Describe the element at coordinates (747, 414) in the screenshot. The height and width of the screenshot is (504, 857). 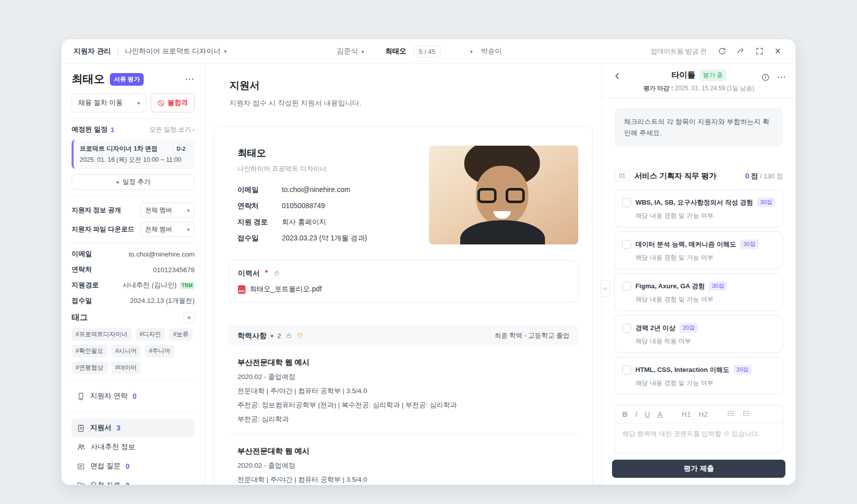
I see `bullet-list-icon` at that location.